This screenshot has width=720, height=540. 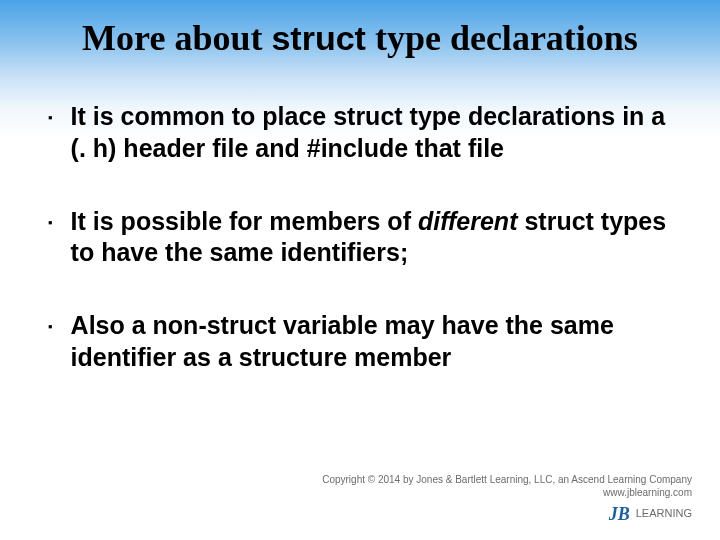 I want to click on list-item: ▪ It is possible for members of differen…, so click(x=360, y=238).